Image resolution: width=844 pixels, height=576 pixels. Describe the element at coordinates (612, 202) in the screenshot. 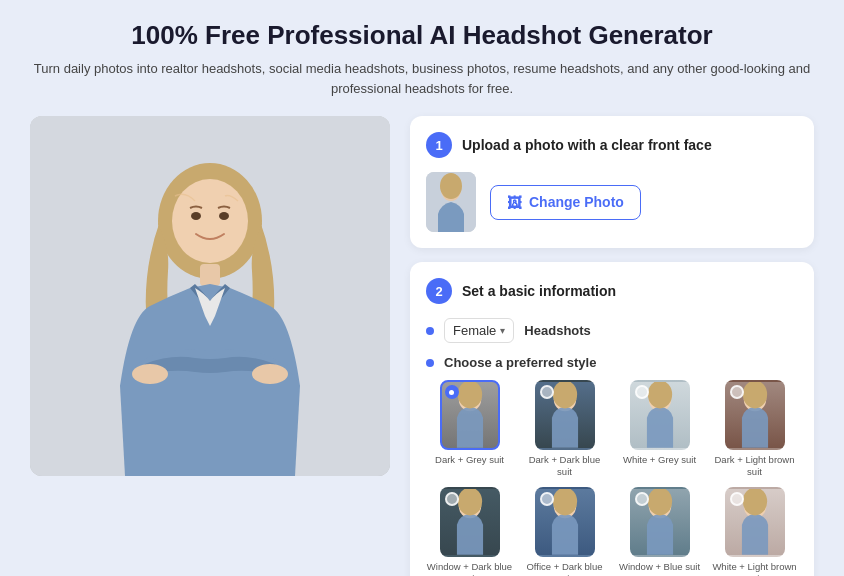

I see `step1-body: 🖼 Change Photo` at that location.